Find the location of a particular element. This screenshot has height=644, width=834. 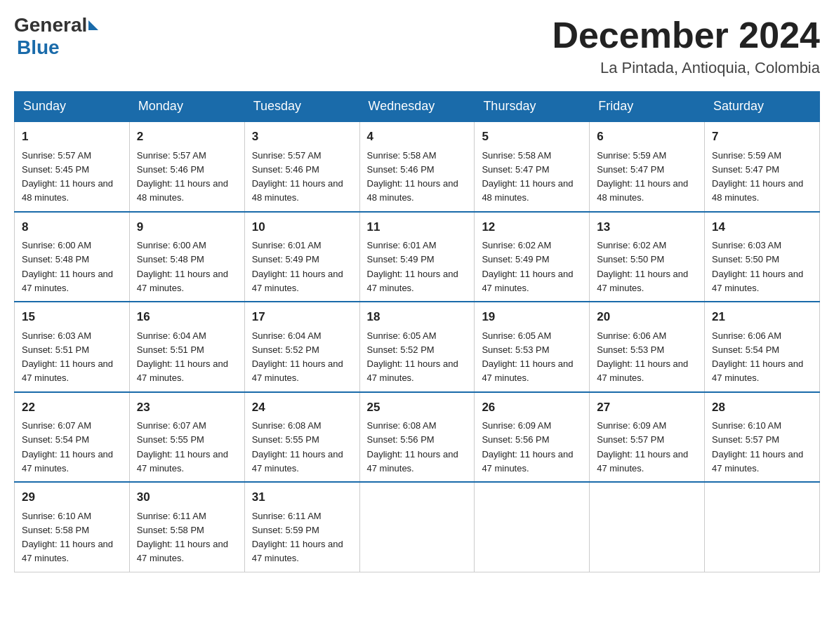

header-wednesday: Wednesday is located at coordinates (417, 107).